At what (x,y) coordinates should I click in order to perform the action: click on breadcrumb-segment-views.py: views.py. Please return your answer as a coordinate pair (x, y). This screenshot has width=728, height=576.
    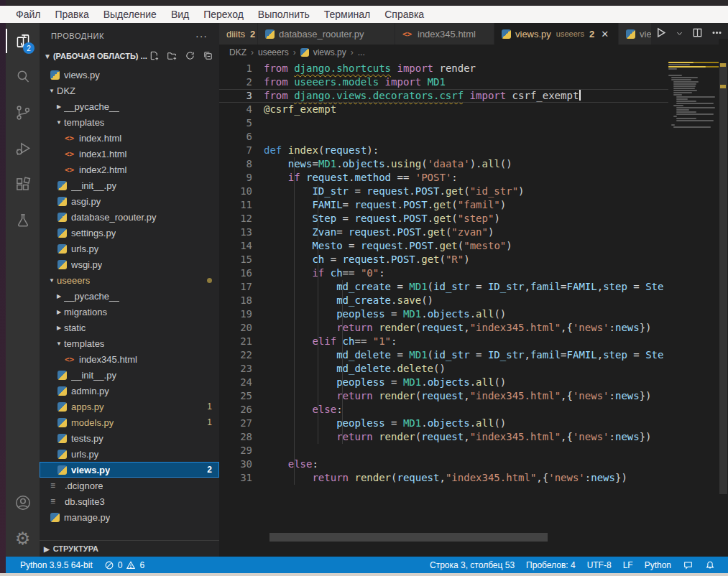
    Looking at the image, I should click on (330, 52).